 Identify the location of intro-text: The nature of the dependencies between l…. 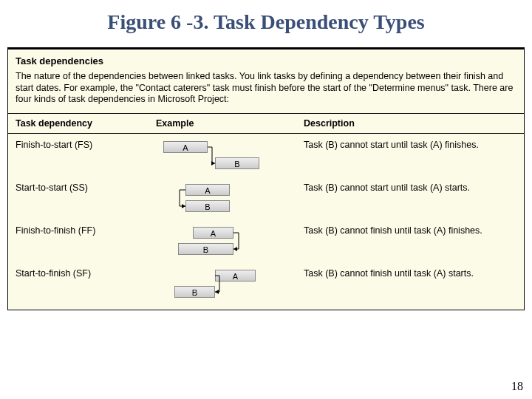
(266, 90).